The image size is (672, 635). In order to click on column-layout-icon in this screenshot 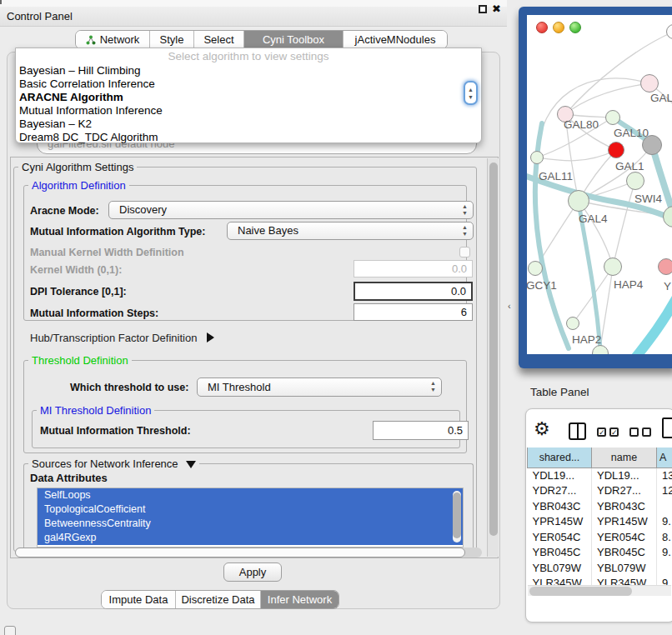, I will do `click(577, 432)`.